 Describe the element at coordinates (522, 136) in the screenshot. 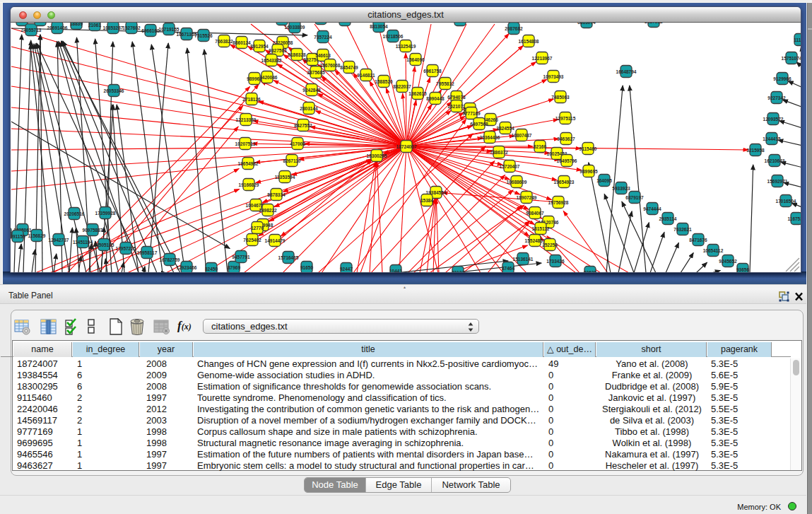

I see `svg-text: 10807487` at that location.